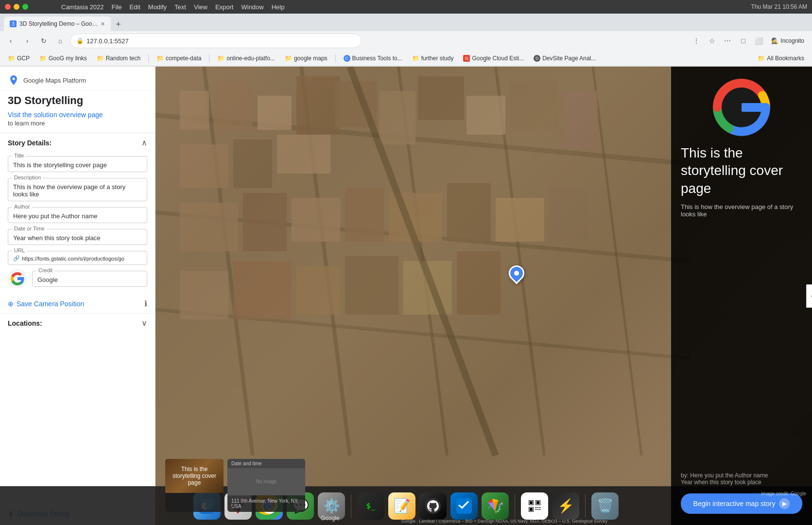 Image resolution: width=812 pixels, height=525 pixels. What do you see at coordinates (17, 7) in the screenshot?
I see `traffic-lights` at bounding box center [17, 7].